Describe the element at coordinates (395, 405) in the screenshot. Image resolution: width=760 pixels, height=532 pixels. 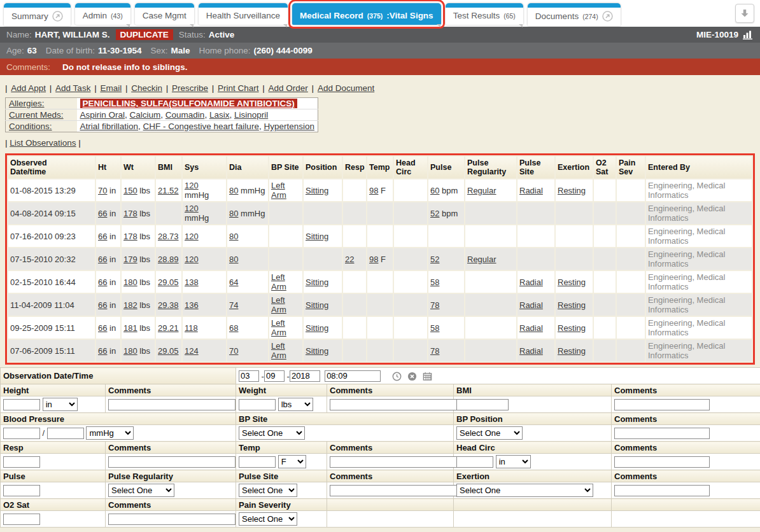
I see `weight-comments-input` at that location.